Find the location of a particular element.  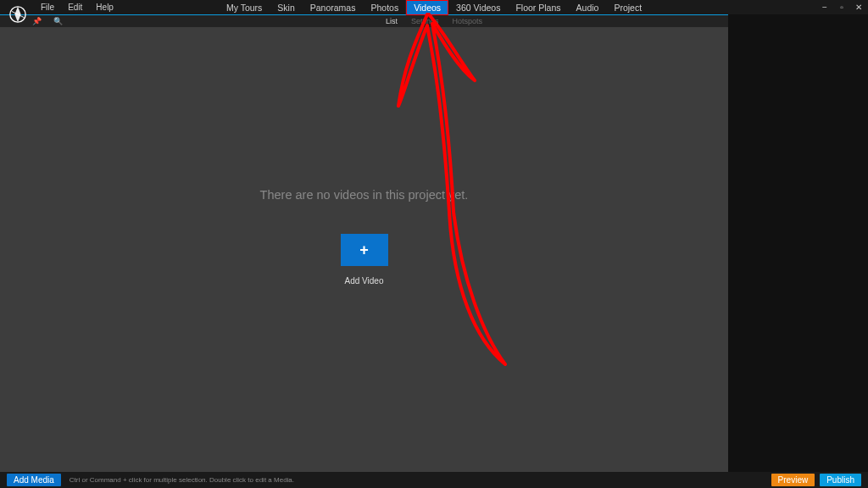

tab-floor-plans: Floor Plans is located at coordinates (537, 8).